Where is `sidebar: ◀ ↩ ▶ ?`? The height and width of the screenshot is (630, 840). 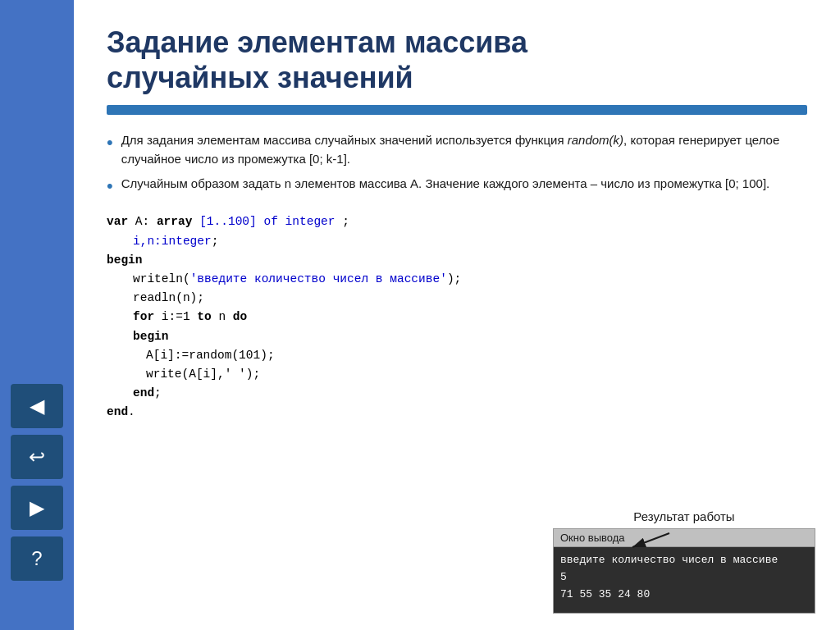
sidebar: ◀ ↩ ▶ ? is located at coordinates (37, 315).